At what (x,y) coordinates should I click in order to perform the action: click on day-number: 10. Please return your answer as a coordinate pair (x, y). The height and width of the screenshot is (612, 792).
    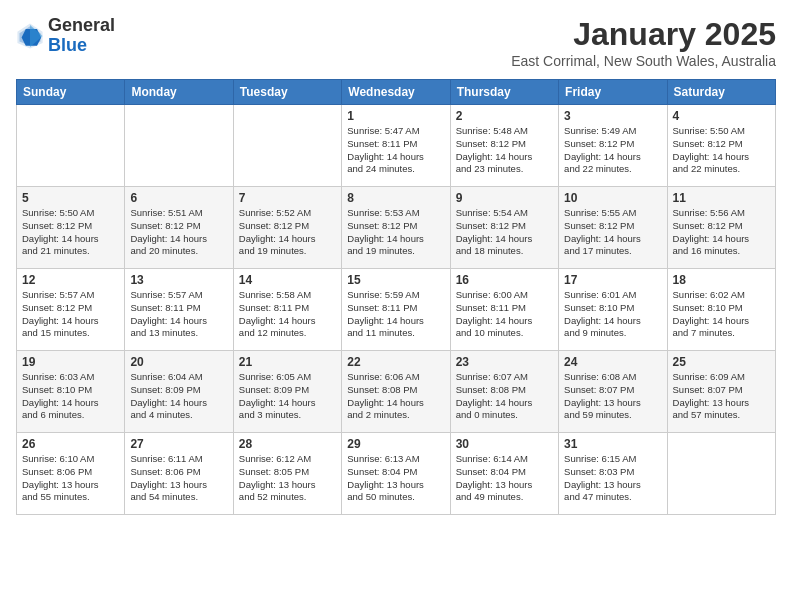
    Looking at the image, I should click on (612, 198).